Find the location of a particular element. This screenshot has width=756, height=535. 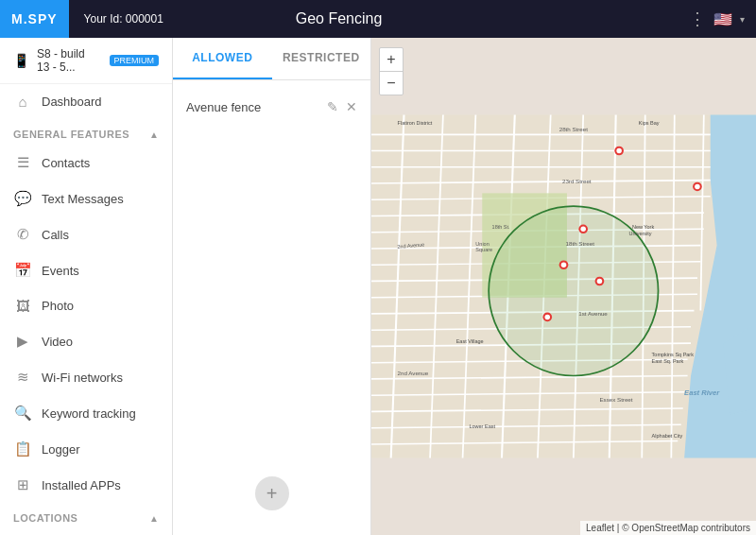

svg-text: Lower East is located at coordinates (482, 426).